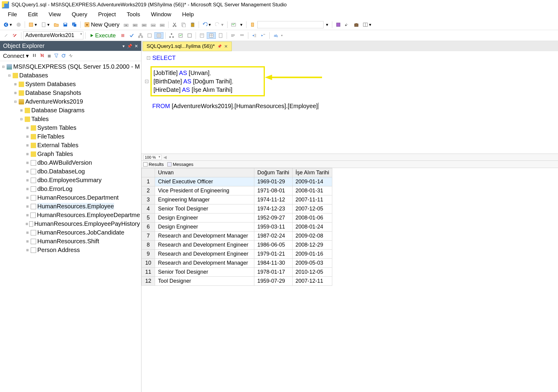  What do you see at coordinates (312, 173) in the screenshot?
I see `column-header: İşe Alım Tarihi` at bounding box center [312, 173].